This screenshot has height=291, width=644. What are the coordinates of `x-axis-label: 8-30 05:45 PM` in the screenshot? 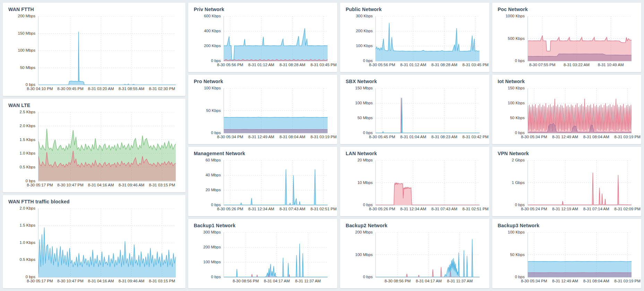 It's located at (382, 137).